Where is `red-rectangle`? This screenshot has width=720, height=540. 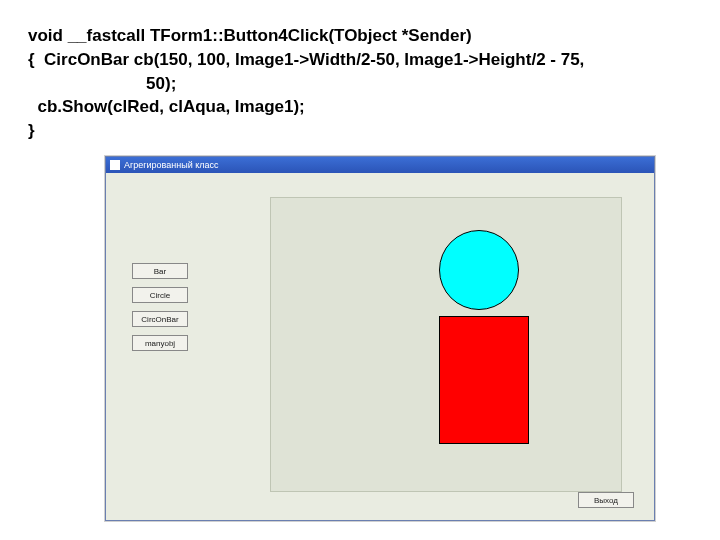 red-rectangle is located at coordinates (484, 380).